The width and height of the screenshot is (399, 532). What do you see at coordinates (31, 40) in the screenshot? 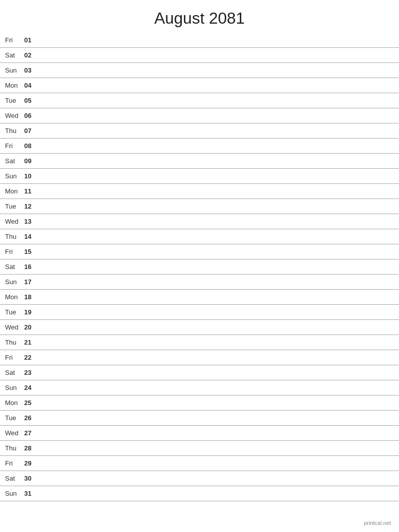
I see `day-number: 01` at bounding box center [31, 40].